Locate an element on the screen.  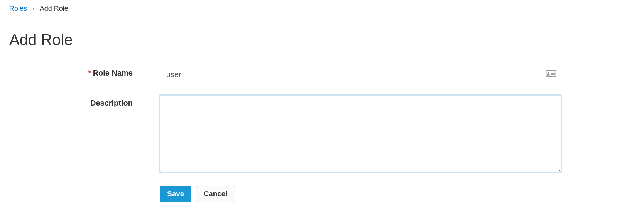
role-name-label-text: Role Name is located at coordinates (113, 73).